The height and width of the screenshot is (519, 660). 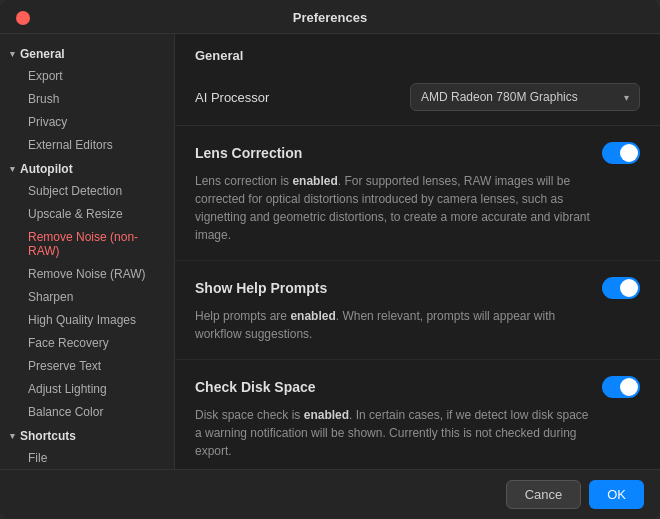 I want to click on show-help-prompts-header: Show Help Prompts, so click(x=418, y=288).